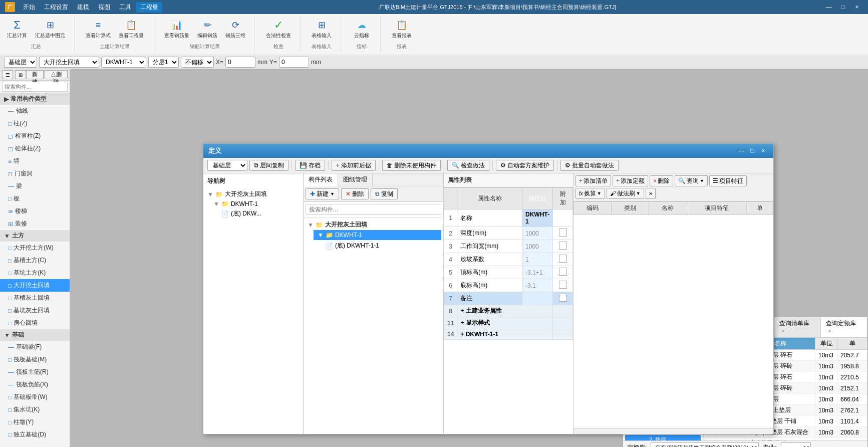 The image size is (868, 447). What do you see at coordinates (56, 7) in the screenshot?
I see `menu-project-settings: 工程设置` at bounding box center [56, 7].